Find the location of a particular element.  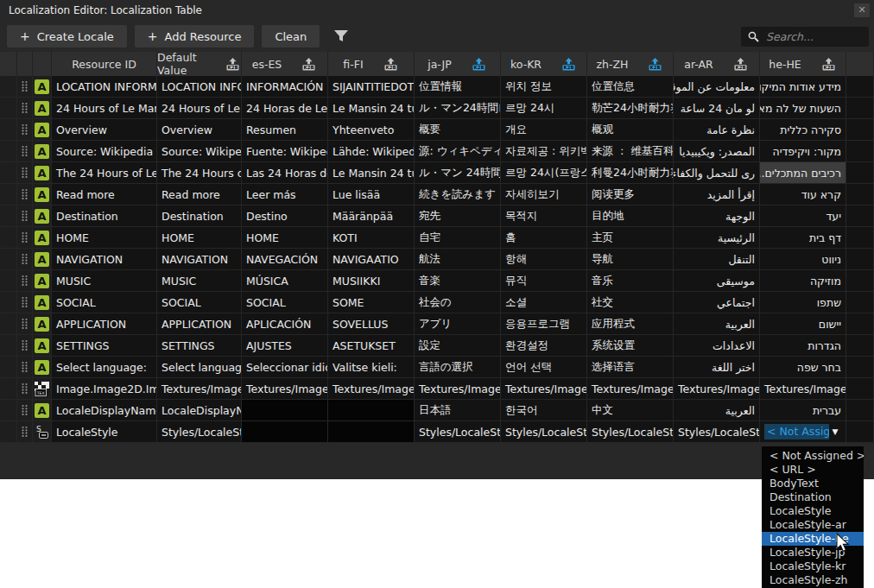

cell-ar-AR: نظرة عامة is located at coordinates (717, 130).